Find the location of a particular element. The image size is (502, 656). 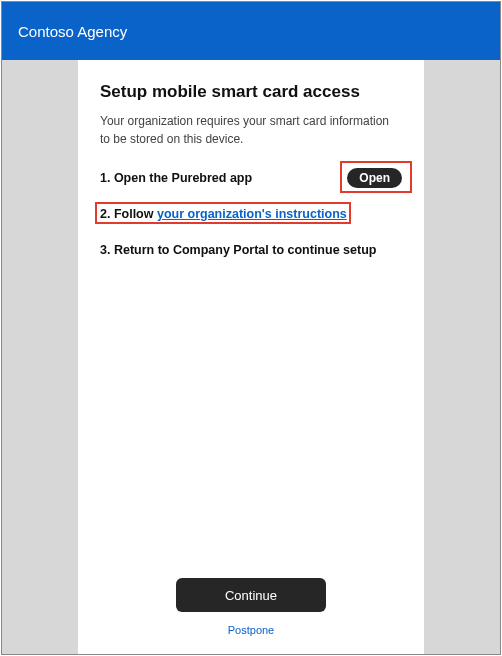

instructions-link: your organization's instructions is located at coordinates (252, 214).